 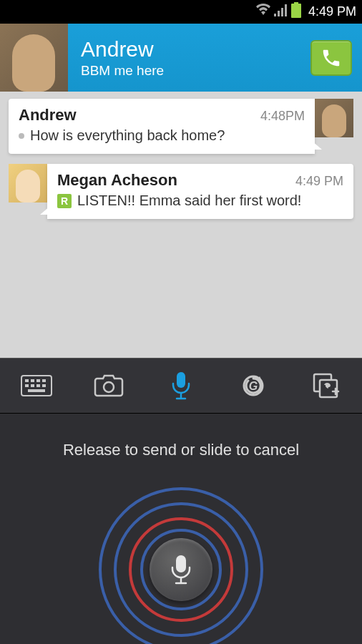 I want to click on mic-rings, so click(x=181, y=570).